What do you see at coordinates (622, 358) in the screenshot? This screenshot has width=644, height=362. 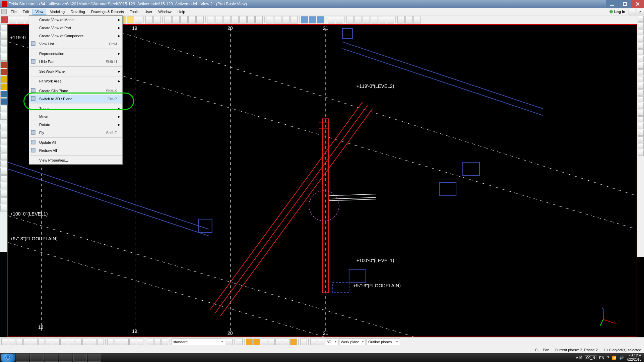 I see `tray-volume-icon: 🔊` at bounding box center [622, 358].